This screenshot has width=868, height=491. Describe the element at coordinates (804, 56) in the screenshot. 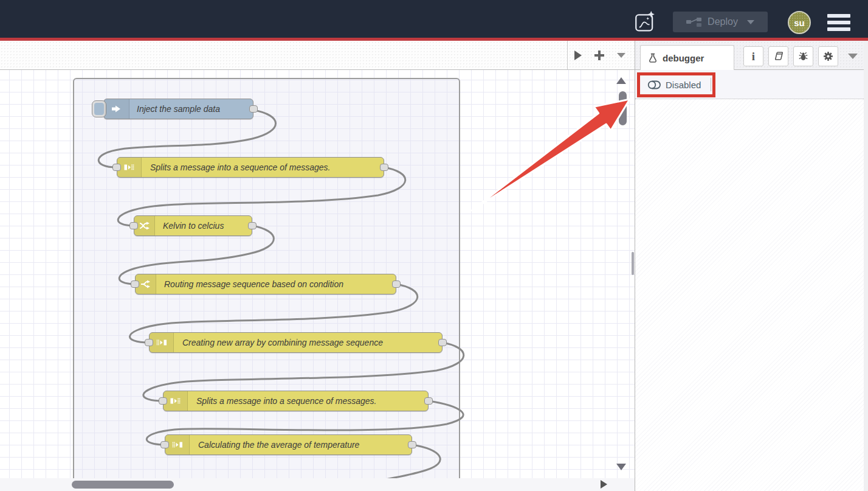

I see `debug-tool-button` at that location.